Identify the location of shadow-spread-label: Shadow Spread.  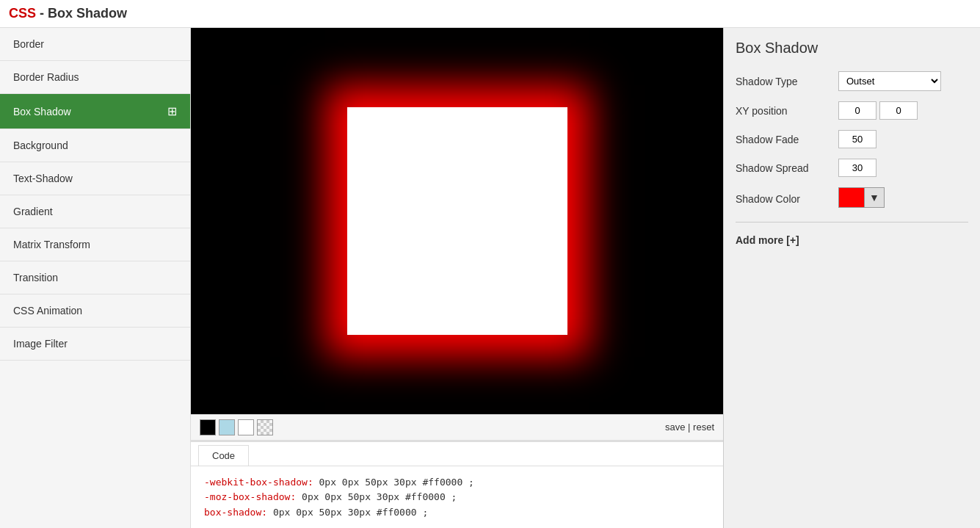
(787, 168).